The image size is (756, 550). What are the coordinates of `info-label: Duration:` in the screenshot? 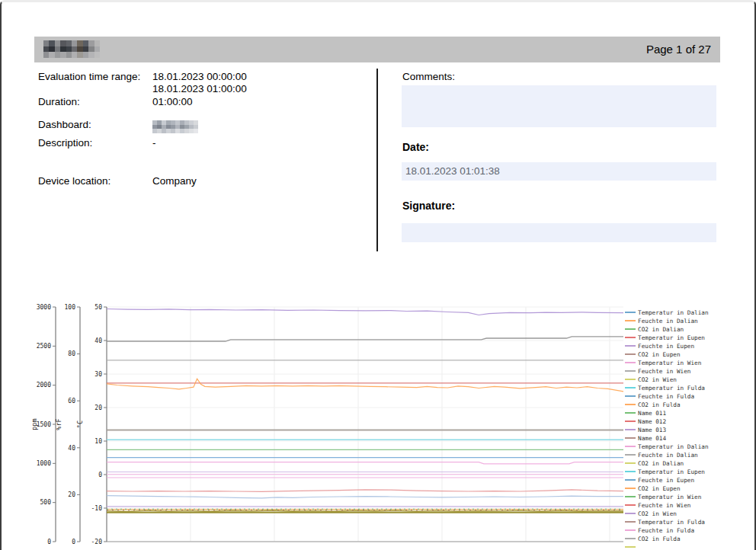 It's located at (95, 102).